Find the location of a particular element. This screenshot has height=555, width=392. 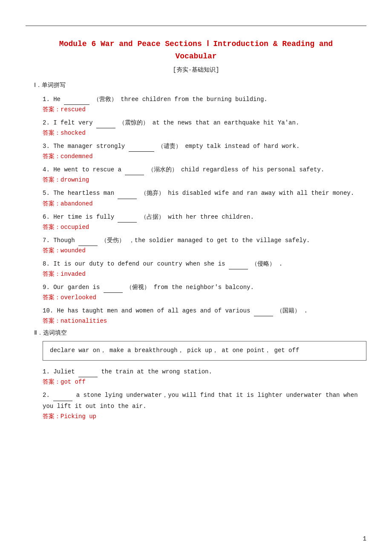

q3-blank is located at coordinates (141, 152).